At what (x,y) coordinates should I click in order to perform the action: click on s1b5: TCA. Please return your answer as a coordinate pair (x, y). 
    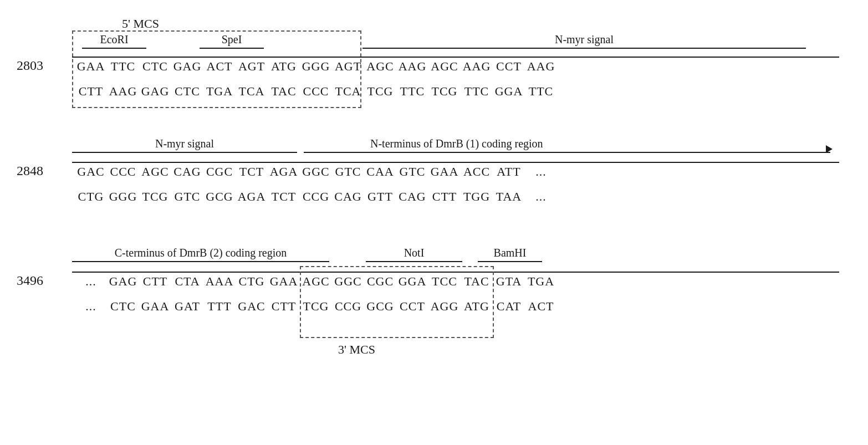
    Looking at the image, I should click on (252, 91).